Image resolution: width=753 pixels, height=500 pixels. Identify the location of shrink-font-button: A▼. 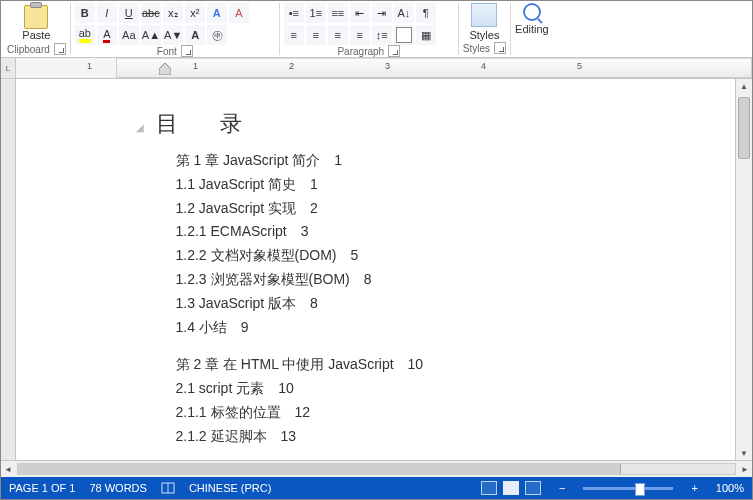
(173, 35).